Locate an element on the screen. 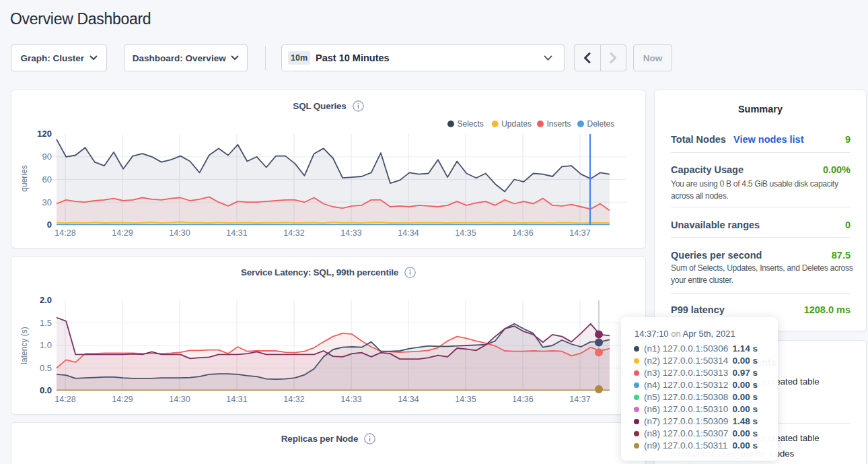  svg-text: Updates is located at coordinates (517, 124).